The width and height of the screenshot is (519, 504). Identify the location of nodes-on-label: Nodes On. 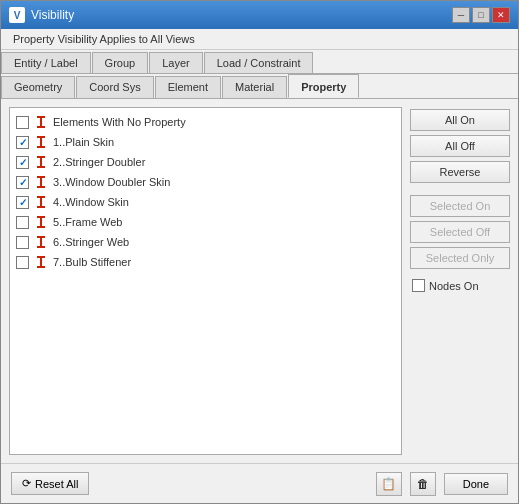
(454, 286).